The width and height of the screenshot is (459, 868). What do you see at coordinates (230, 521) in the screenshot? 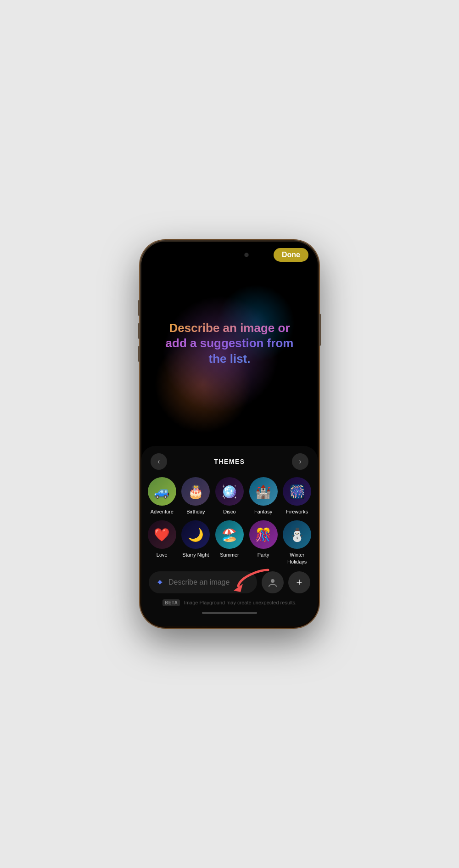
I see `themes-grid: 🚙 Adventure 🎂 Birthday 🪩 Disco` at bounding box center [230, 521].